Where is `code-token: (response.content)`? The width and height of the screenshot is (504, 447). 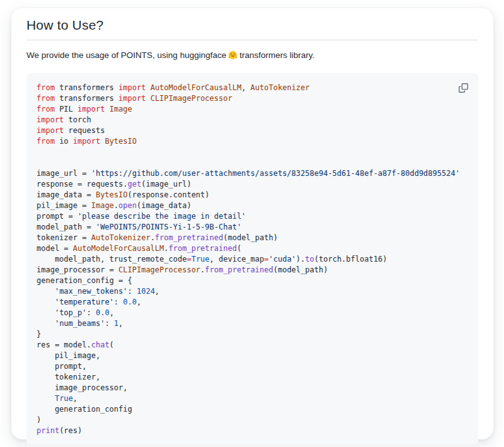
code-token: (response.content) is located at coordinates (169, 195).